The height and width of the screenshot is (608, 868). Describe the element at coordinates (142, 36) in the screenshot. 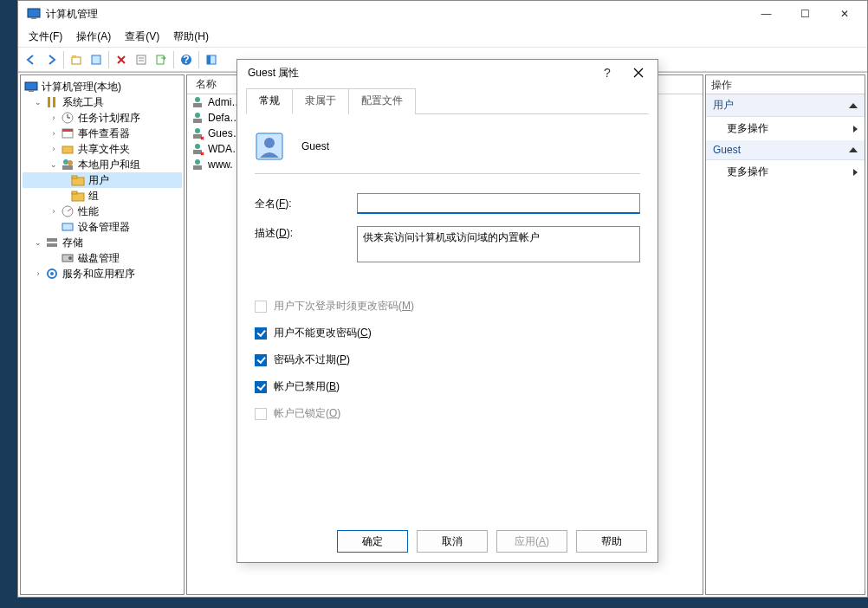

I see `menu-view: 查看(V)` at that location.